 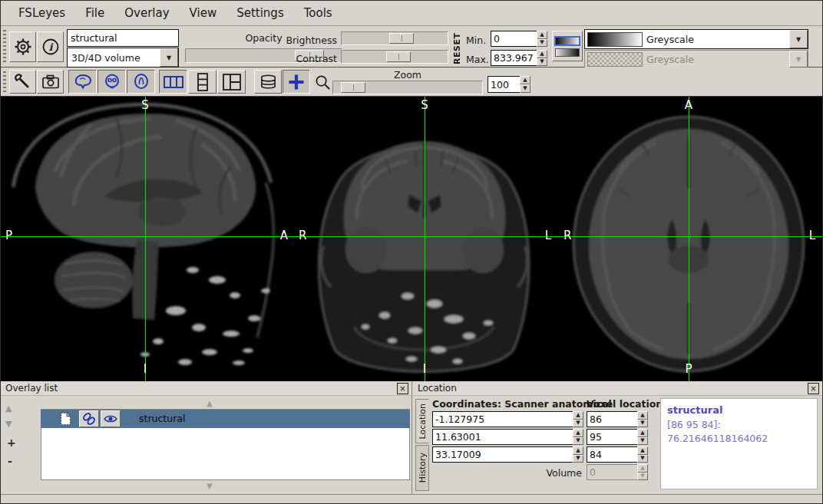 I want to click on anatomy-label-left: L, so click(x=812, y=236).